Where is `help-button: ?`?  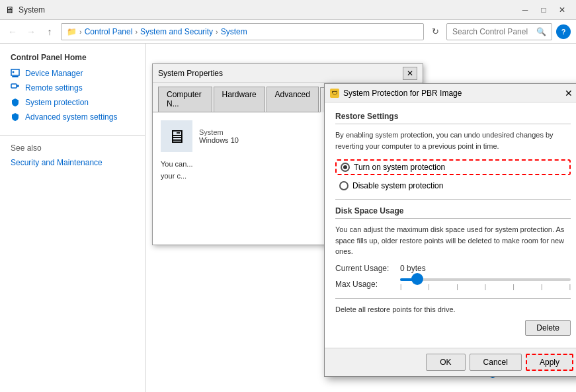
help-button: ? is located at coordinates (563, 32).